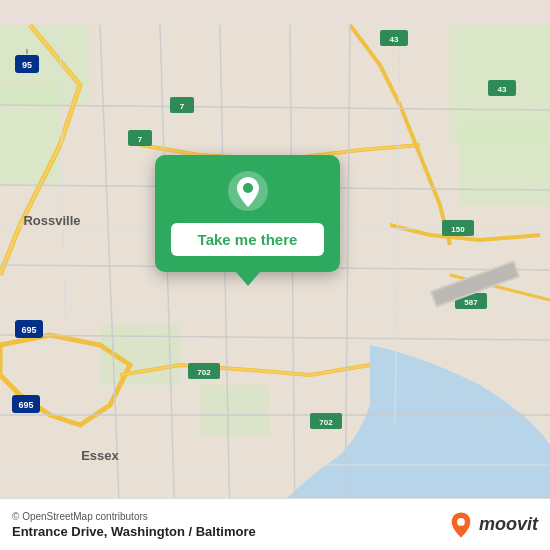 The width and height of the screenshot is (550, 550). I want to click on svg-text: 587, so click(471, 302).